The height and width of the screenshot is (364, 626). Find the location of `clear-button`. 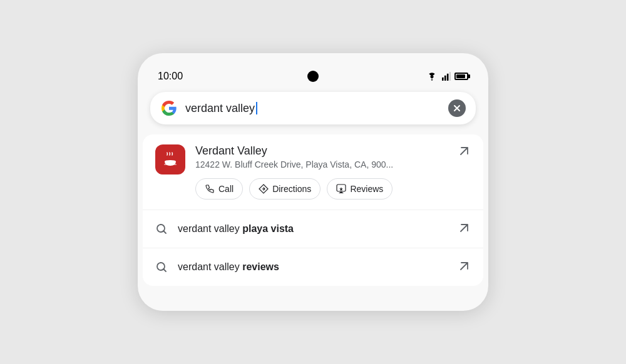

clear-button is located at coordinates (457, 108).